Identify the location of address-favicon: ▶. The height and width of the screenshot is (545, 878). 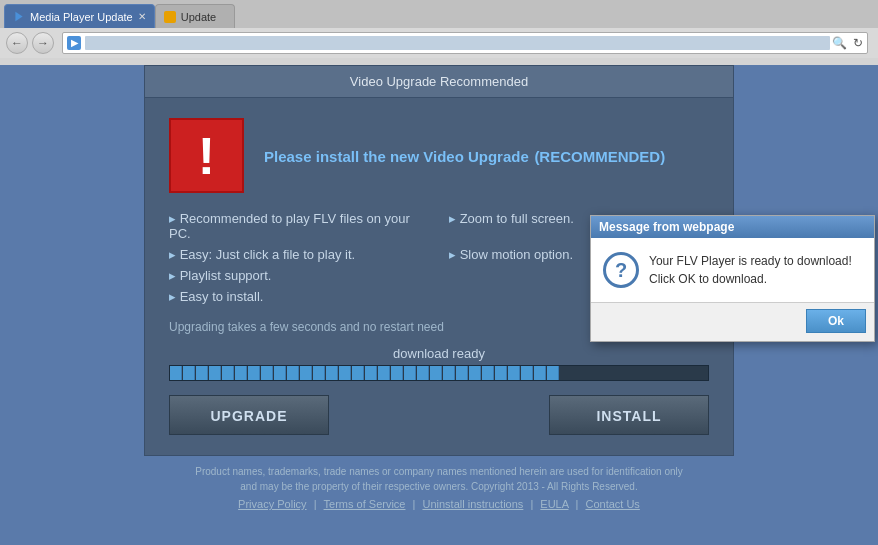
(74, 43).